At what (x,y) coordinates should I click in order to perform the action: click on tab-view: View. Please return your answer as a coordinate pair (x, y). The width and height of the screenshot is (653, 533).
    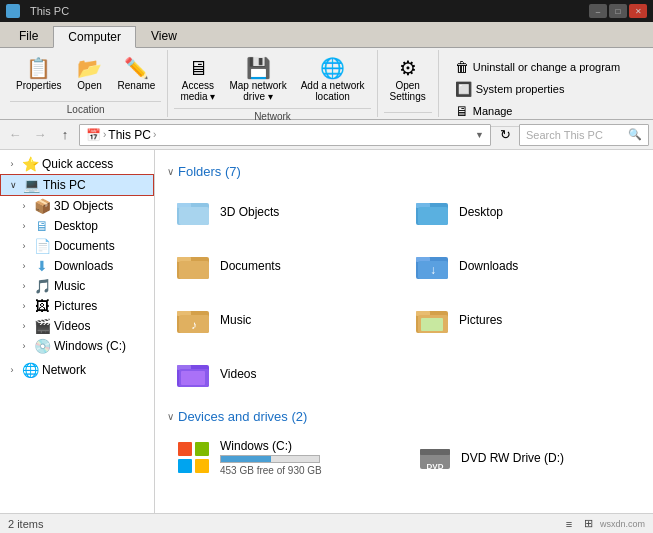
    Looking at the image, I should click on (164, 36).